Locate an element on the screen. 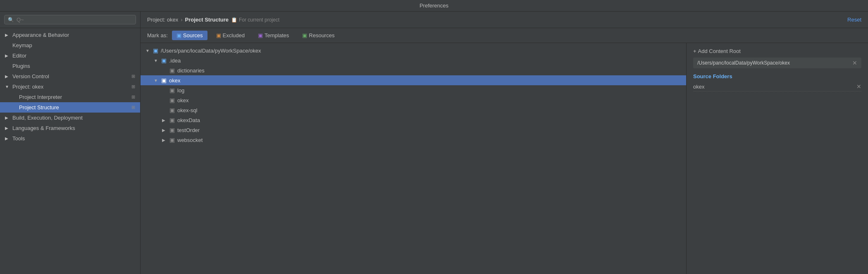 The width and height of the screenshot is (868, 274). folder-icon-tree-dictionaries: ▣ is located at coordinates (172, 70).